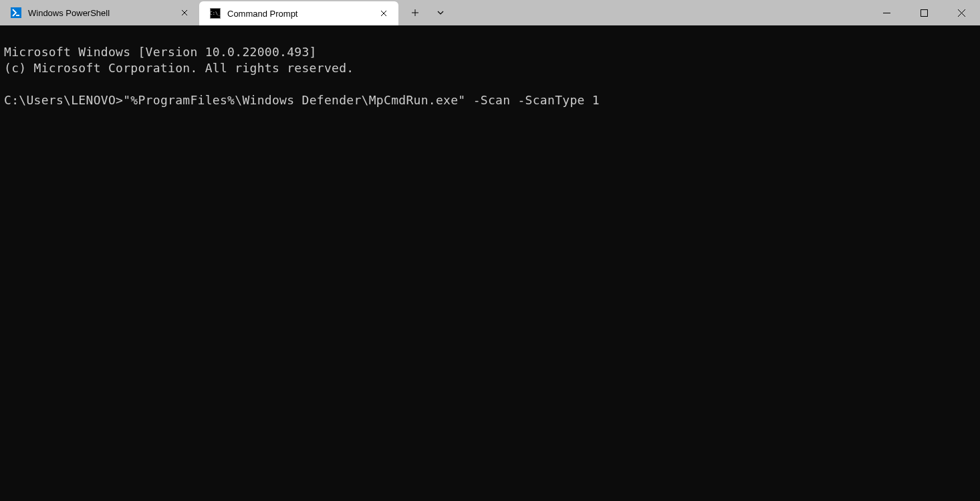 The image size is (980, 501). Describe the element at coordinates (490, 13) in the screenshot. I see `titlebar: Windows PowerShell C:\_ Command Prompt` at that location.